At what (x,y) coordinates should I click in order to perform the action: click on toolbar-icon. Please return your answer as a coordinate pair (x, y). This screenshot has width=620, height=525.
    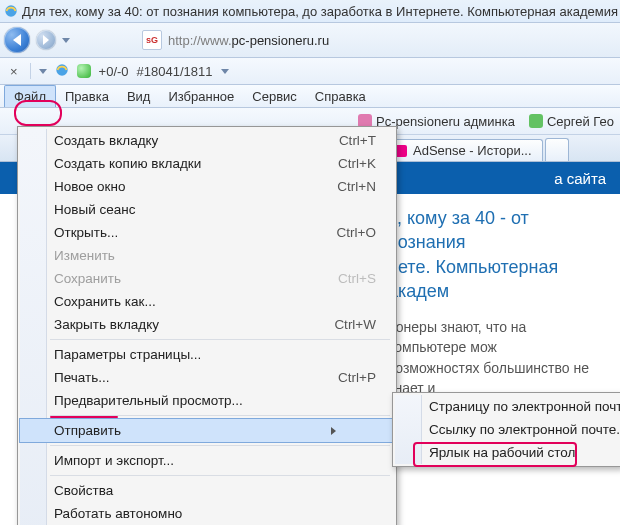
    Looking at the image, I should click on (62, 72).